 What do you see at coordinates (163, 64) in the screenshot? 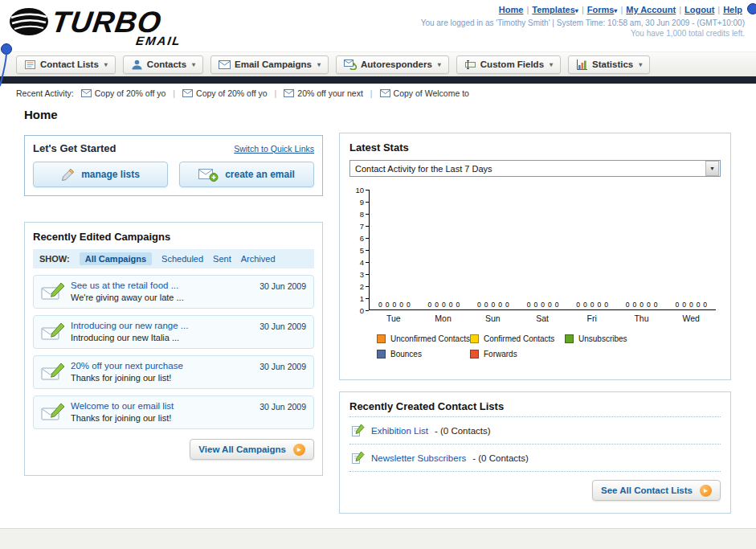
I see `tab-contacts: Contacts▾` at bounding box center [163, 64].